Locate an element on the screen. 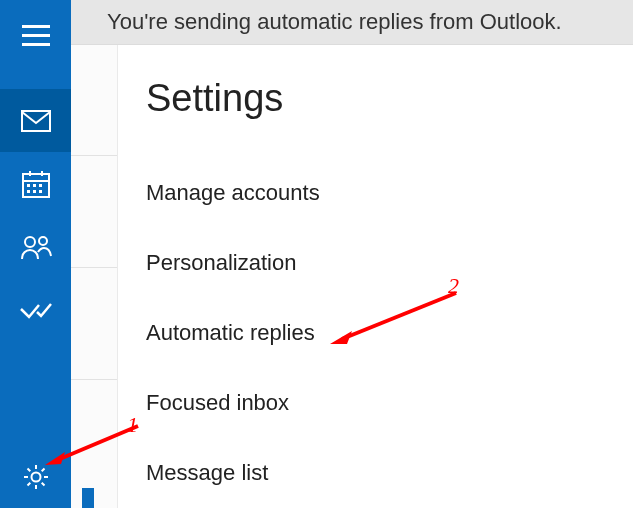 This screenshot has width=633, height=508. settings-item-label: Automatic replies is located at coordinates (230, 333).